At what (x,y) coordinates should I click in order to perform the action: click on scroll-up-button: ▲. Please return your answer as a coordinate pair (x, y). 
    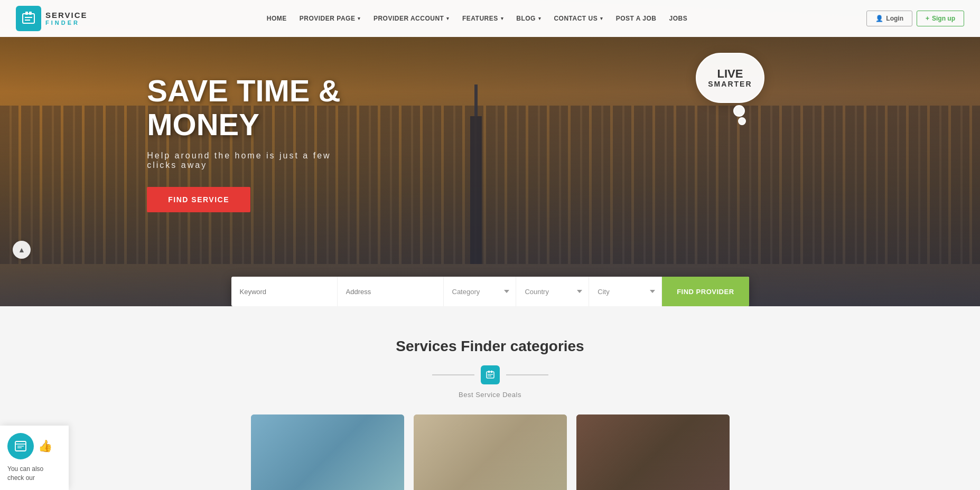
    Looking at the image, I should click on (22, 250).